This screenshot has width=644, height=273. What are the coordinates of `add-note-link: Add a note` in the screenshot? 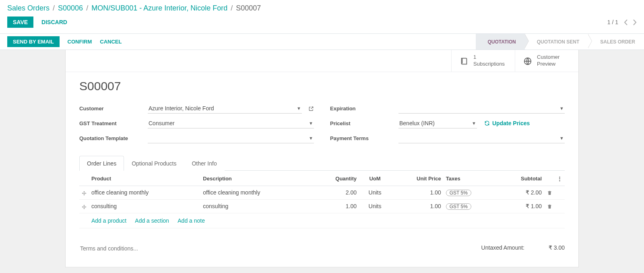 It's located at (191, 221).